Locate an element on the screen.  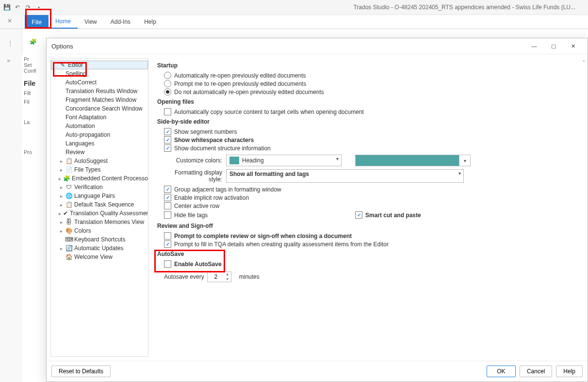
scroll-up-icon: ⌃ is located at coordinates (584, 62).